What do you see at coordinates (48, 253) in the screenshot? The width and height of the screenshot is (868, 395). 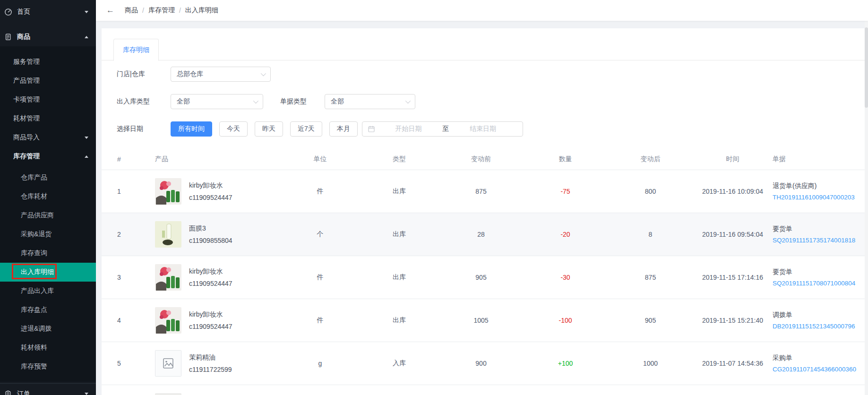 I see `sidebar-item-inventory-child-4: 库存查询` at bounding box center [48, 253].